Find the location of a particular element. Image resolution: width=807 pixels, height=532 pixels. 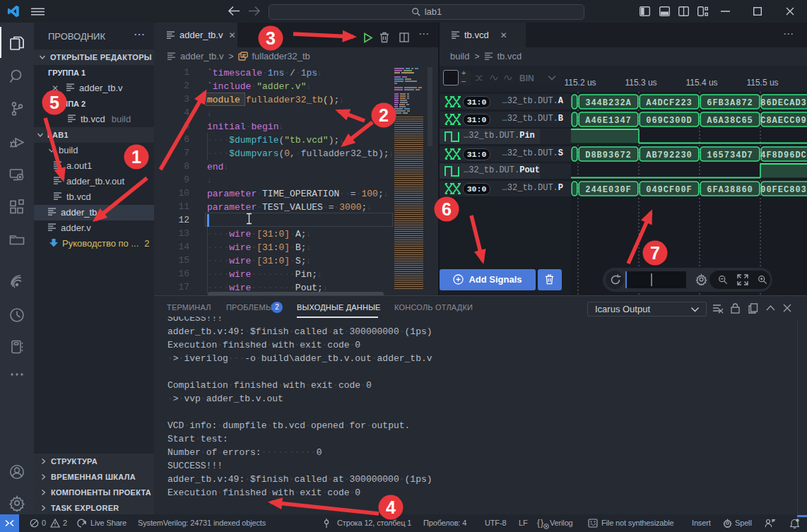

svg-text: AB792230 is located at coordinates (669, 155).